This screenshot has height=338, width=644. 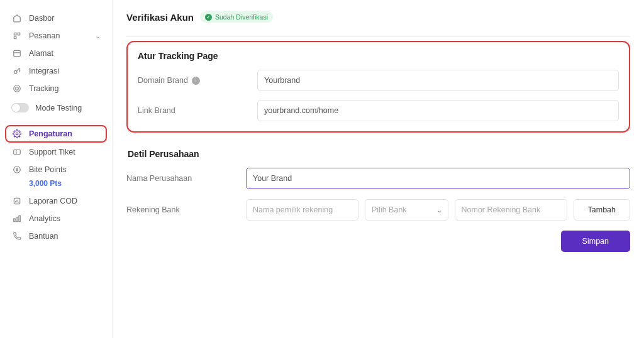 I want to click on page-header: Verifikasi Akun ✓ Sudah Diverifikasi, so click(x=379, y=17).